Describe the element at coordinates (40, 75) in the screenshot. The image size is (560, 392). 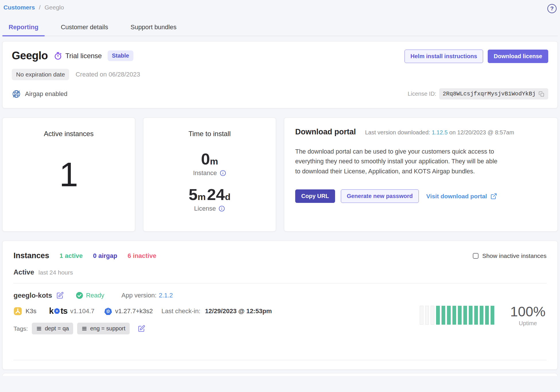
I see `expiration-badge: No expiration date` at that location.